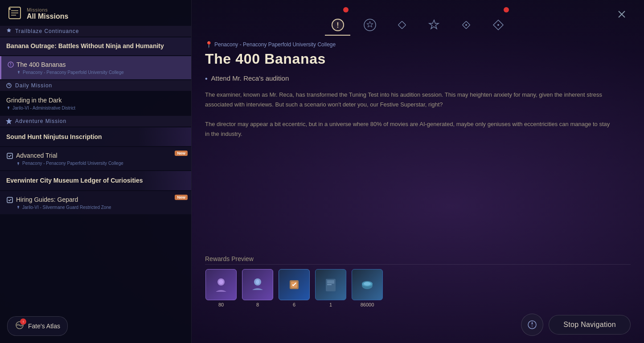 This screenshot has height=343, width=644. What do you see at coordinates (10, 157) in the screenshot?
I see `advanced-trial-icon` at bounding box center [10, 157].